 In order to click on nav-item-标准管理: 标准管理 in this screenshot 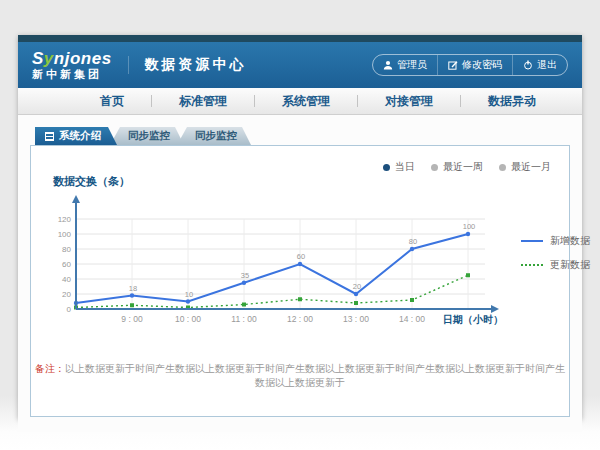, I will do `click(203, 101)`.